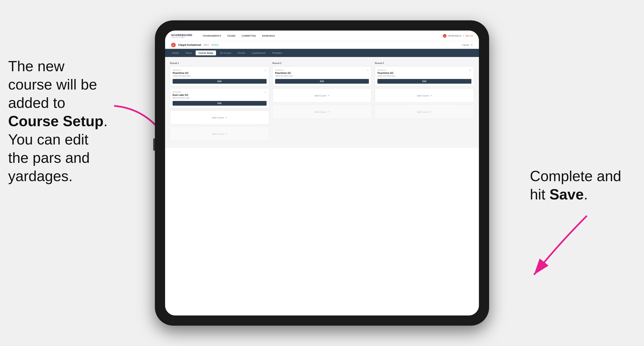 The width and height of the screenshot is (644, 346). What do you see at coordinates (258, 53) in the screenshot?
I see `tab-leaderboards: Leaderboards` at bounding box center [258, 53].